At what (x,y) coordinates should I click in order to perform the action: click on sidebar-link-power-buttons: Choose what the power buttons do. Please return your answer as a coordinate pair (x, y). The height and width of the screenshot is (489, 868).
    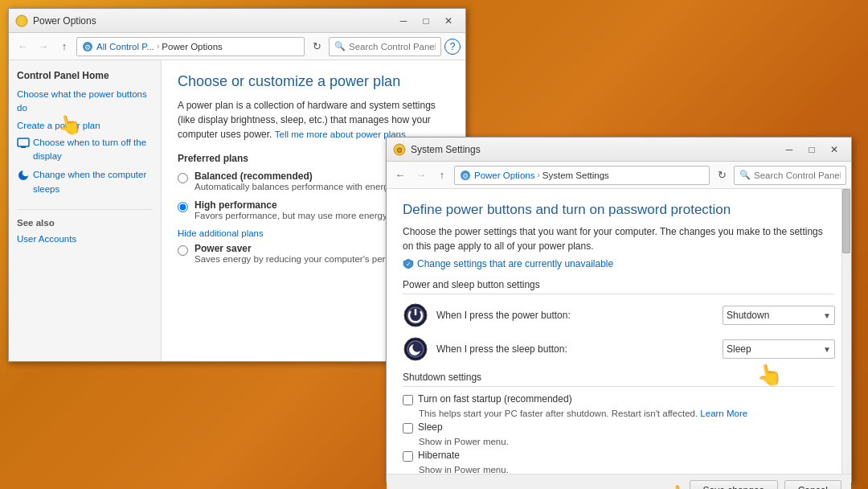
    Looking at the image, I should click on (85, 101).